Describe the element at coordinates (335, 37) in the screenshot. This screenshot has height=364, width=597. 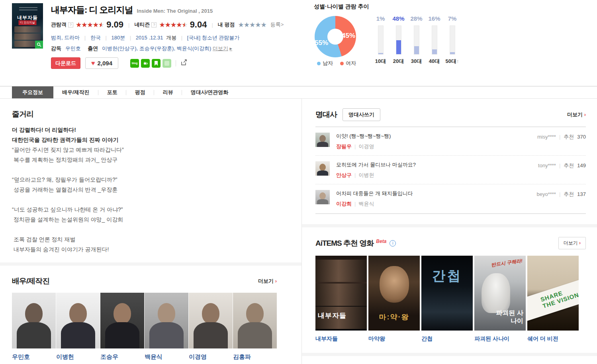
I see `gender-donut-wrap: 55% 45%` at that location.